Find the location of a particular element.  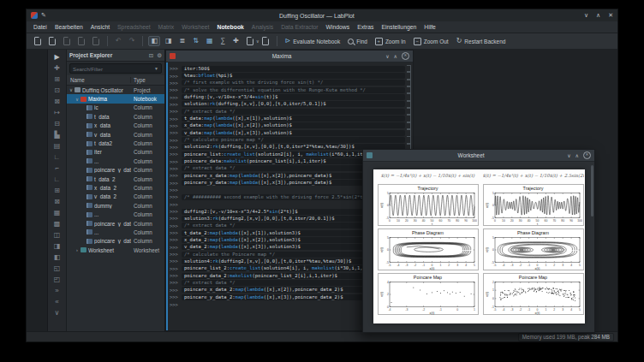

subwindow-close-button: ✕ is located at coordinates (406, 56).